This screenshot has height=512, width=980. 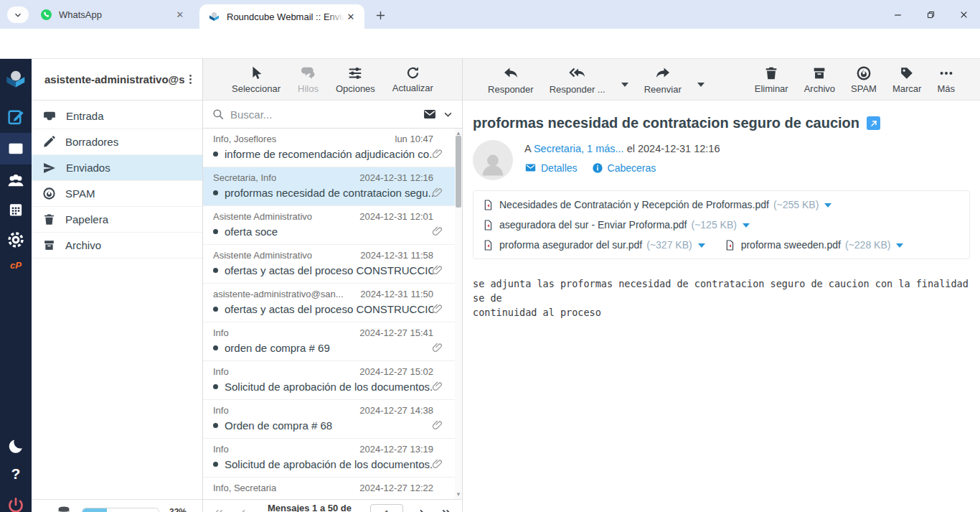 What do you see at coordinates (930, 14) in the screenshot?
I see `window-restore-button` at bounding box center [930, 14].